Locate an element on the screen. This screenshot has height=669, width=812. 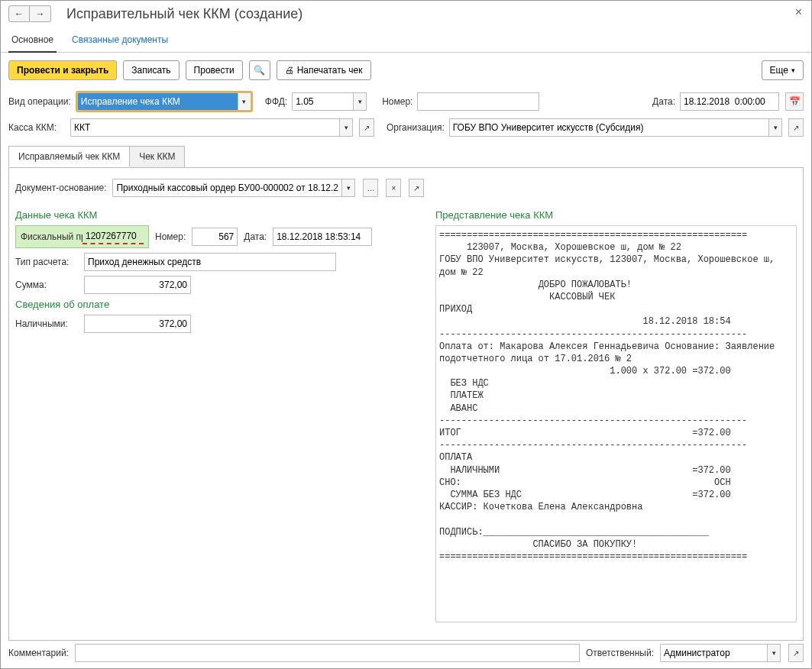
fiscal-input is located at coordinates (113, 237).